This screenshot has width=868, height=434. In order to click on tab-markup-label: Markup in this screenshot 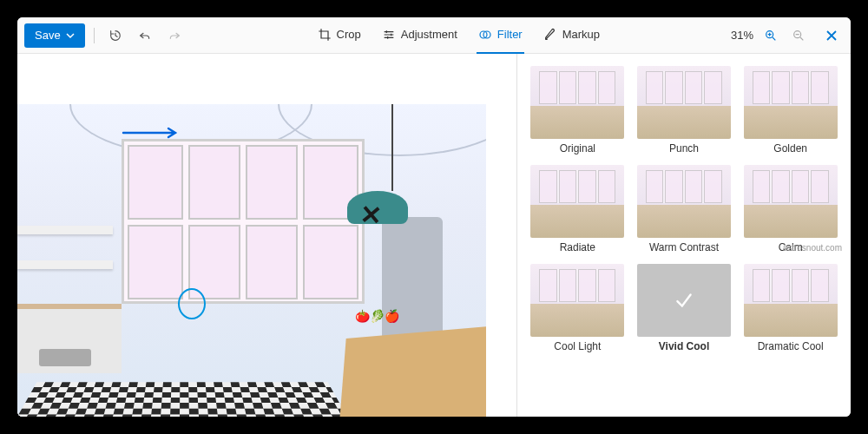, I will do `click(582, 35)`.